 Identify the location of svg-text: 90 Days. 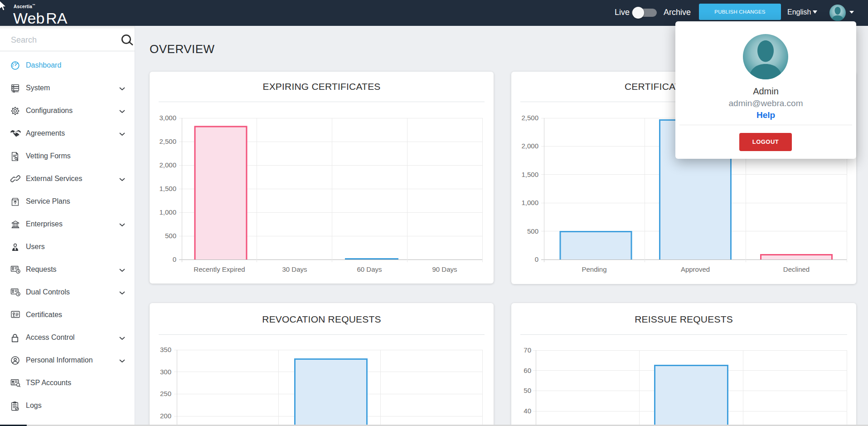
(444, 269).